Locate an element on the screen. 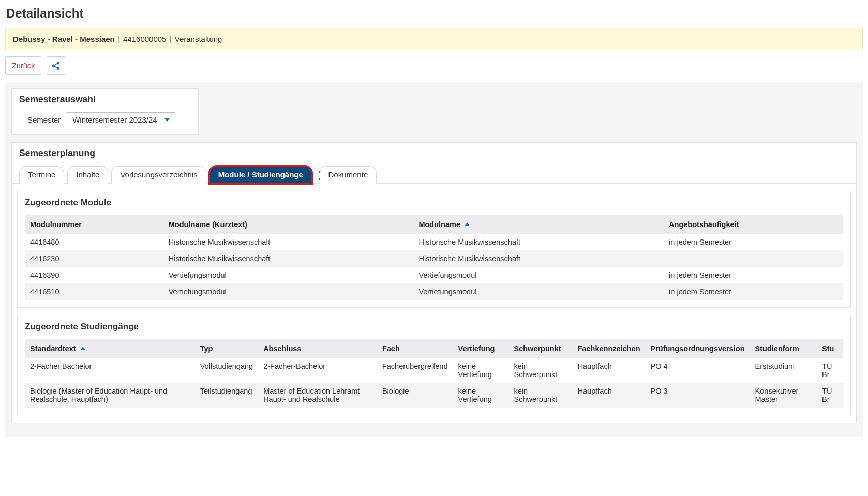 The width and height of the screenshot is (868, 496). banner-course-title: Debussy - Ravel - Messiaen is located at coordinates (64, 39).